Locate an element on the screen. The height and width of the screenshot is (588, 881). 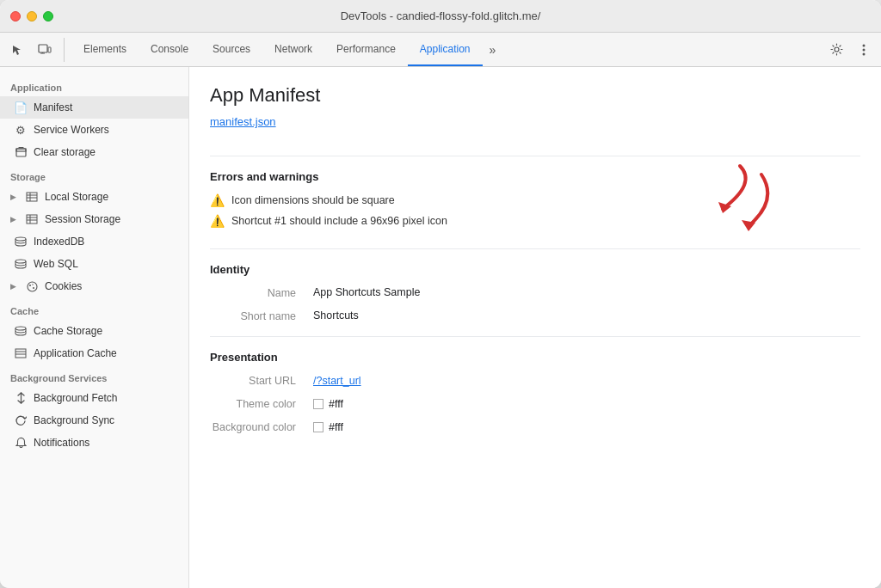
cursor-icon is located at coordinates (17, 50).